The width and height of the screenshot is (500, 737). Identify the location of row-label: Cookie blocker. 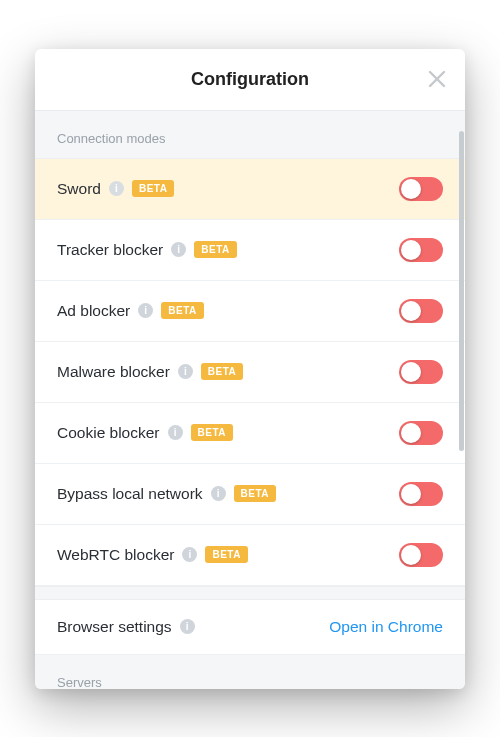
(108, 433).